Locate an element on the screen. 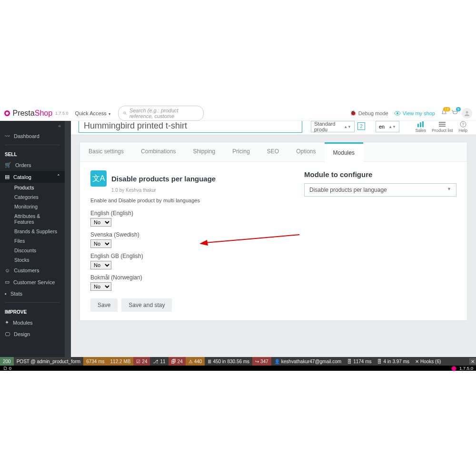 Image resolution: width=476 pixels, height=476 pixels. user-chip: 👤 keshvathakur47@gmail.com is located at coordinates (307, 361).